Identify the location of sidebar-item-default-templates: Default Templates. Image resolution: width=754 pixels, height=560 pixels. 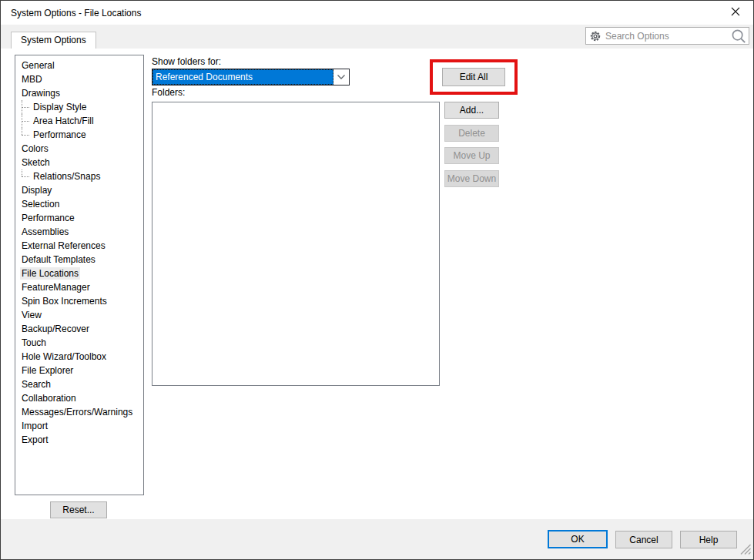
(79, 260).